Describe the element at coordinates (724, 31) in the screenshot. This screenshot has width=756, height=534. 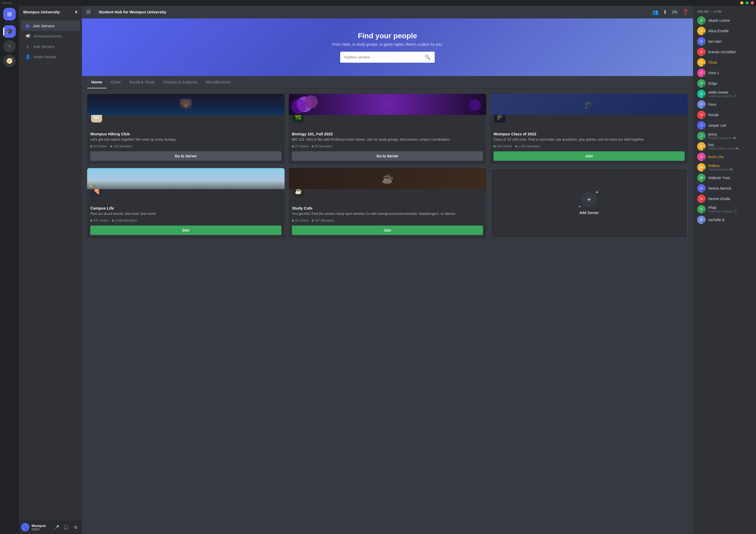
I see `member-alina: A Alina Emelle` at that location.